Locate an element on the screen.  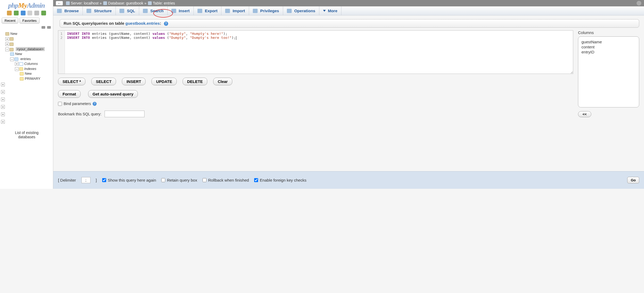
tree-your-database: <your_database> is located at coordinates (30, 49).